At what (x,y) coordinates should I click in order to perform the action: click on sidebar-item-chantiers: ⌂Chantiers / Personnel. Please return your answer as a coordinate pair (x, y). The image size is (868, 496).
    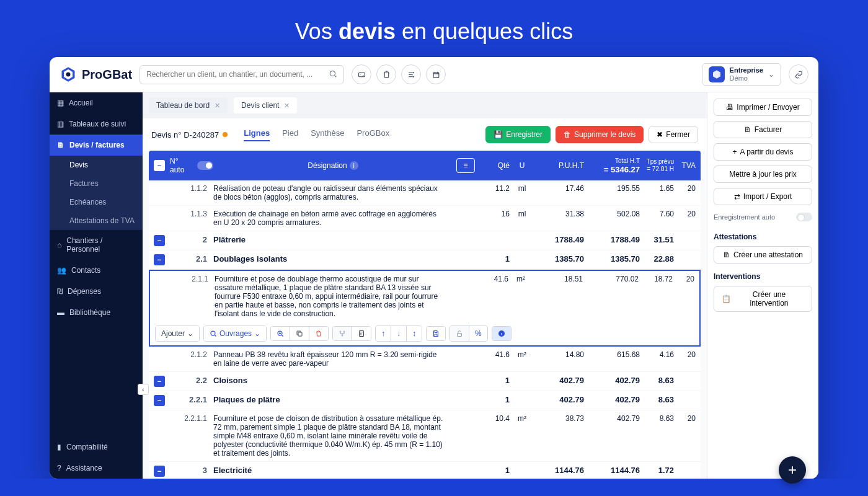
    Looking at the image, I should click on (96, 245).